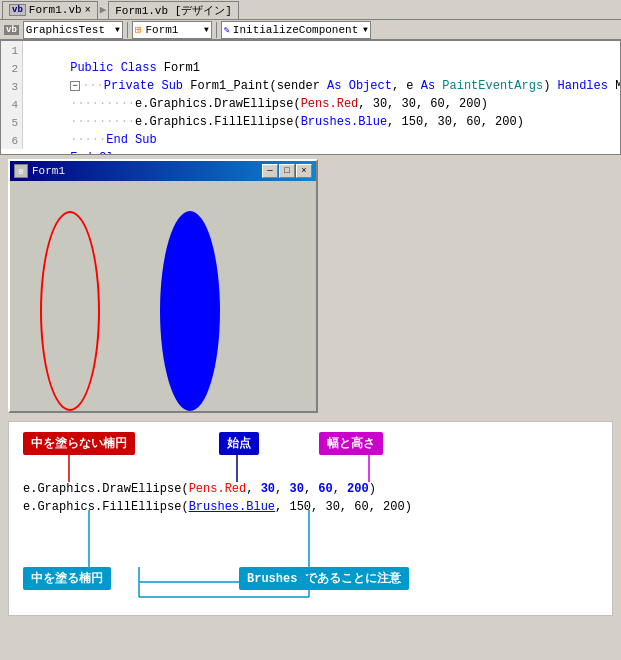 Image resolution: width=621 pixels, height=660 pixels. I want to click on tab-form1-design: Form1.vb [デザイン], so click(174, 10).